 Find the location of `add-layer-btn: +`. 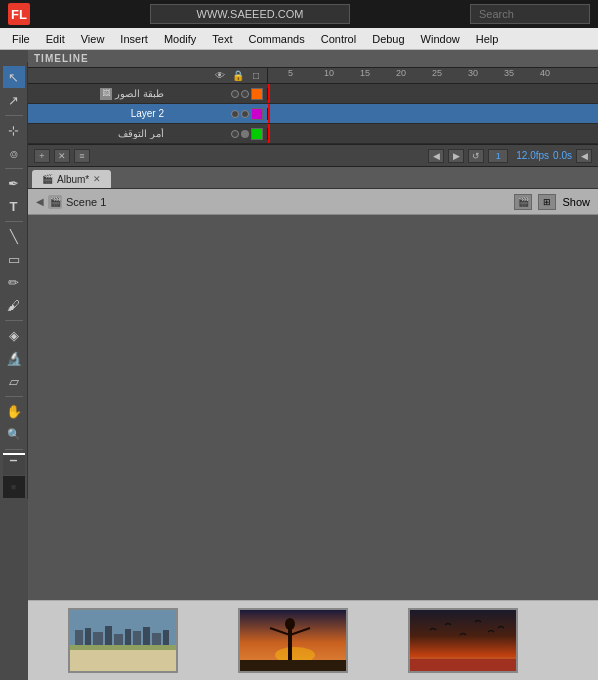

add-layer-btn: + is located at coordinates (42, 156).